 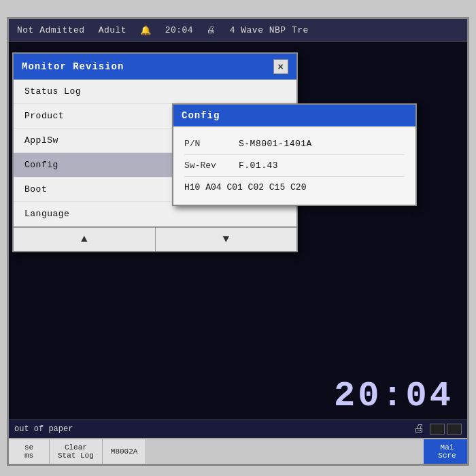 I want to click on toolbar-btn-clear-line1: Clear, so click(x=76, y=447).